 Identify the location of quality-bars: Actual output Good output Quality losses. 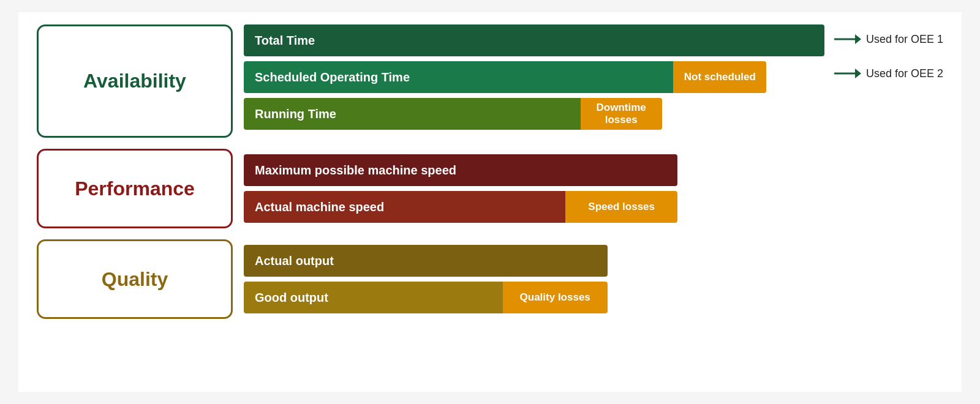
(594, 279).